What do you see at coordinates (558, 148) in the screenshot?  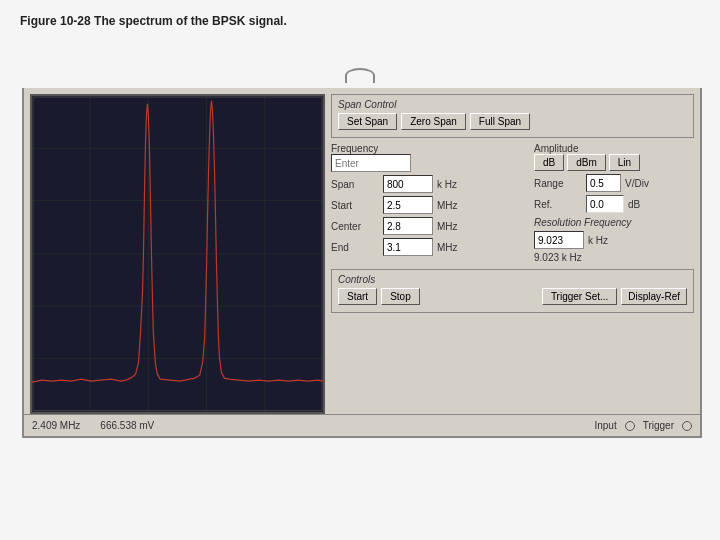 I see `amplitude-label: Amplitude` at bounding box center [558, 148].